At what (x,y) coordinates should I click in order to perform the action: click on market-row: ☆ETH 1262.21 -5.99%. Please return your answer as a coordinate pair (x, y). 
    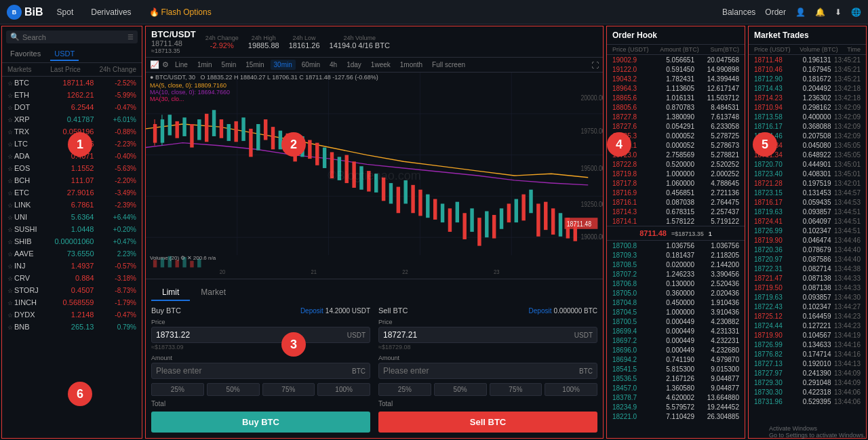
    Looking at the image, I should click on (72, 95).